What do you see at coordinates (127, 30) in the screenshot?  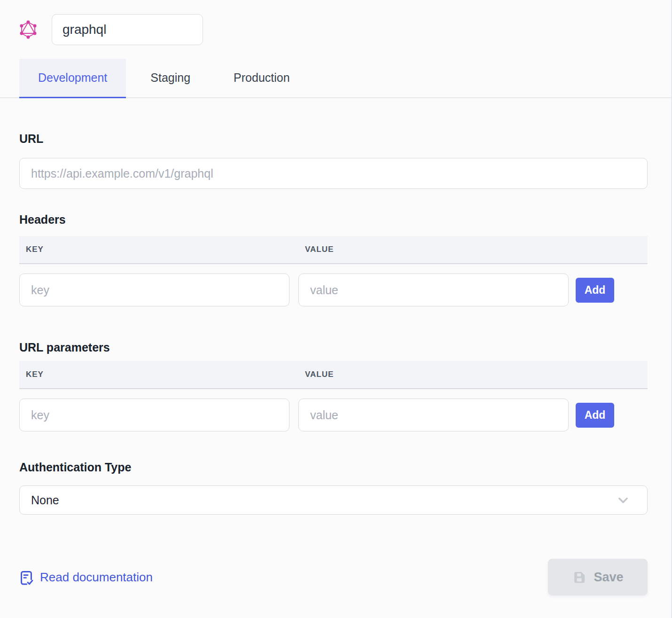 I see `datasource-name-input` at bounding box center [127, 30].